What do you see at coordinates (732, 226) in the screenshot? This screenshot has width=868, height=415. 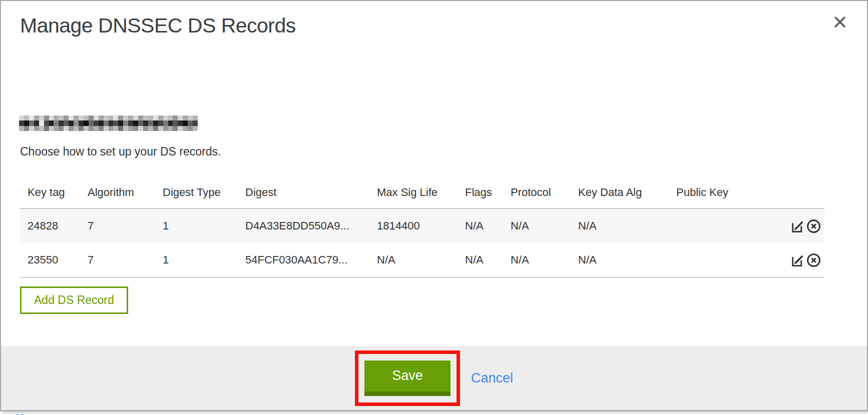 I see `record-cell` at bounding box center [732, 226].